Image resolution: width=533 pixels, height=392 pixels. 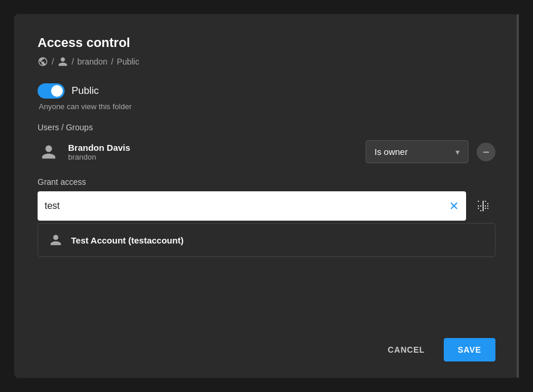 I want to click on chevron-down-icon: ▾, so click(x=458, y=152).